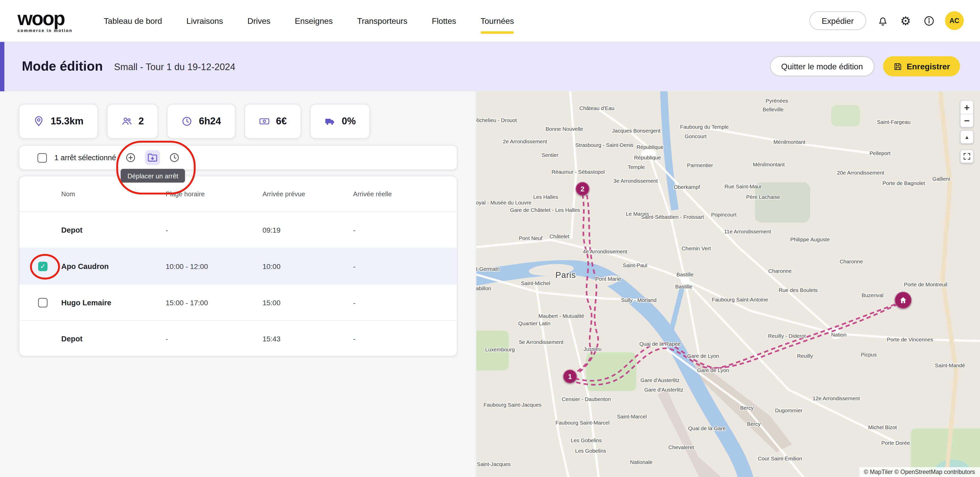  I want to click on main-nav: Tableau de bordLivraisonsDrivesEnseignes…, so click(309, 21).